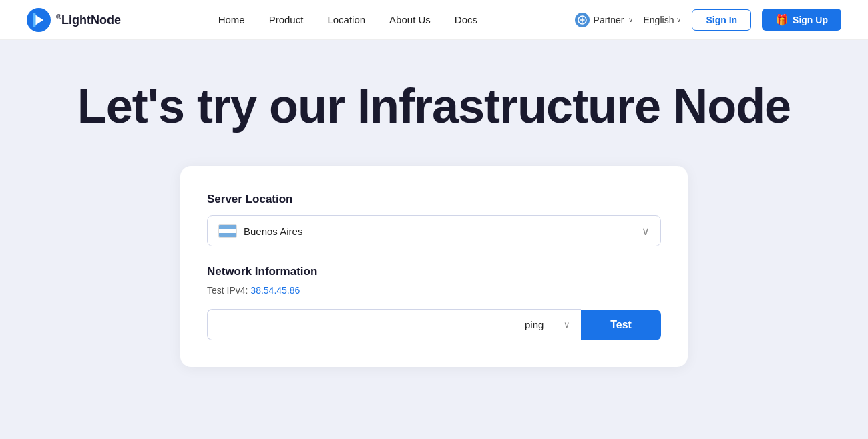  I want to click on argentina-flag-icon, so click(228, 231).